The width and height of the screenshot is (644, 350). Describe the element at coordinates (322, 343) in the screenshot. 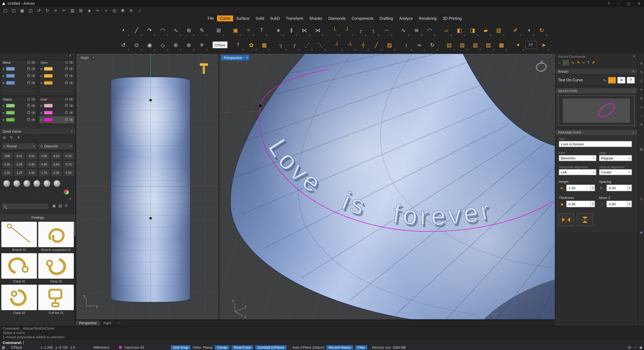

I see `command-prompt: Command:` at that location.